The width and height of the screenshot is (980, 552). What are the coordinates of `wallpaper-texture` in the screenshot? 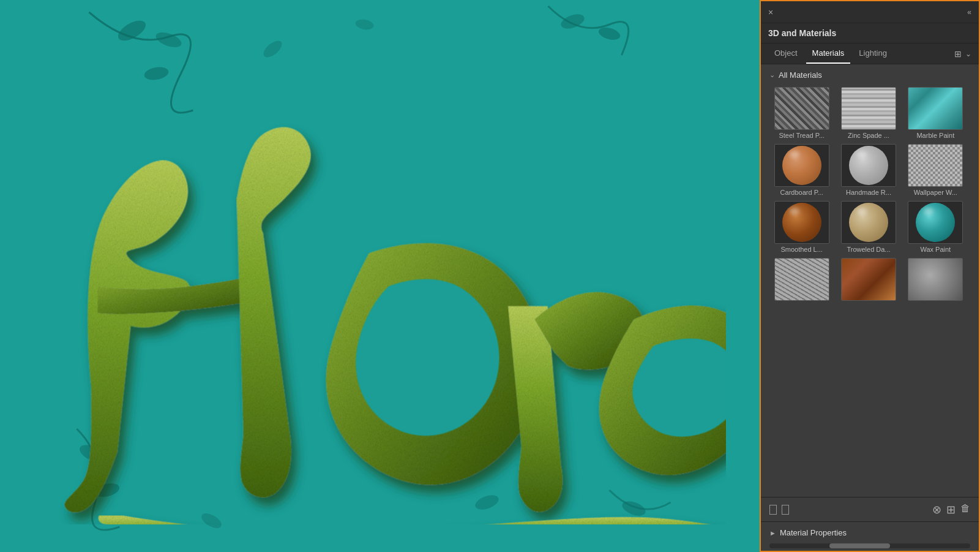 It's located at (935, 165).